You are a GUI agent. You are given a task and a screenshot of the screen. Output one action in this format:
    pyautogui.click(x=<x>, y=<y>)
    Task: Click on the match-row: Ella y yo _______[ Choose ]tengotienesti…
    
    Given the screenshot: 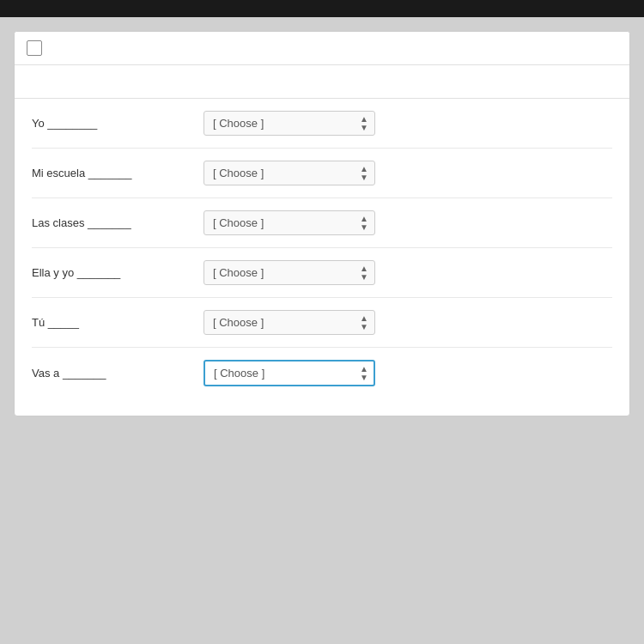 What is the action you would take?
    pyautogui.click(x=322, y=273)
    